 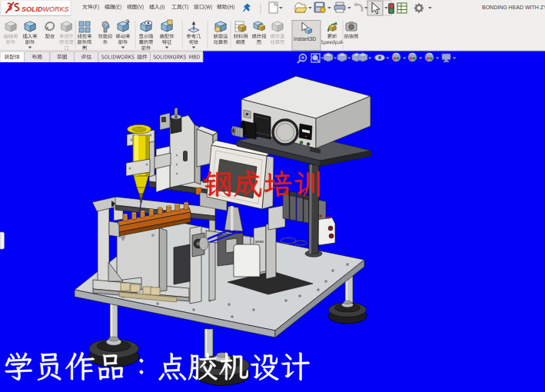 What do you see at coordinates (304, 38) in the screenshot?
I see `svg-text: Instant3D` at bounding box center [304, 38].